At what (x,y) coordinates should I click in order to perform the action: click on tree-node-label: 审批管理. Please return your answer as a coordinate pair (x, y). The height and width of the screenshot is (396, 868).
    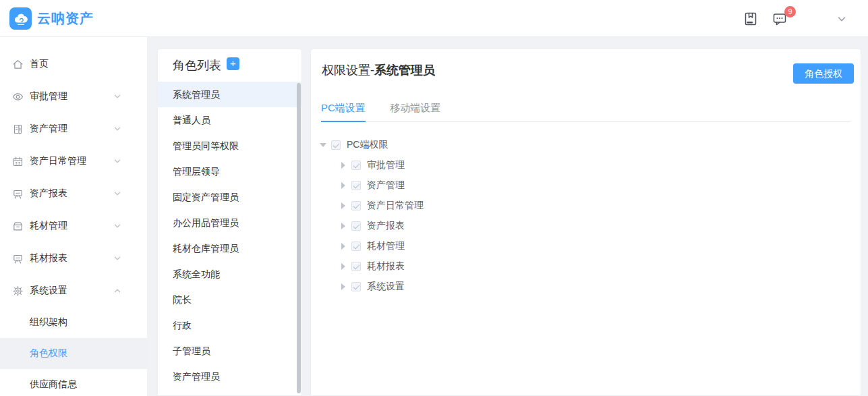
    Looking at the image, I should click on (386, 165).